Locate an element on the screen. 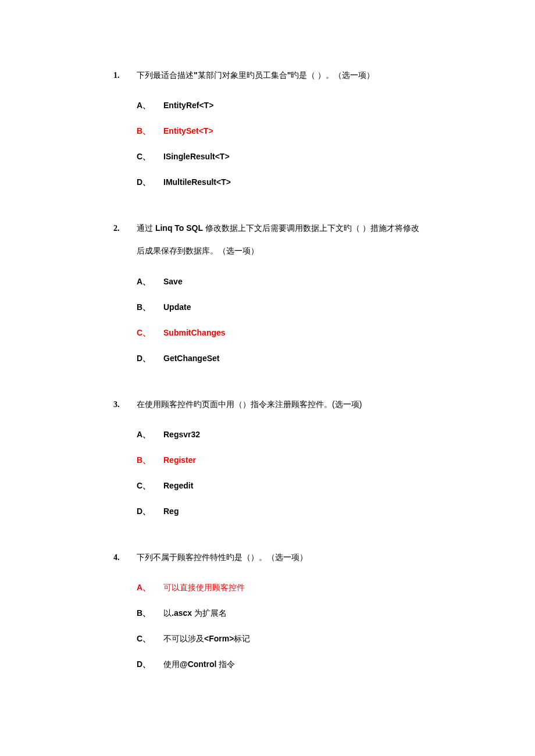  option-B: B、Update is located at coordinates (279, 308).